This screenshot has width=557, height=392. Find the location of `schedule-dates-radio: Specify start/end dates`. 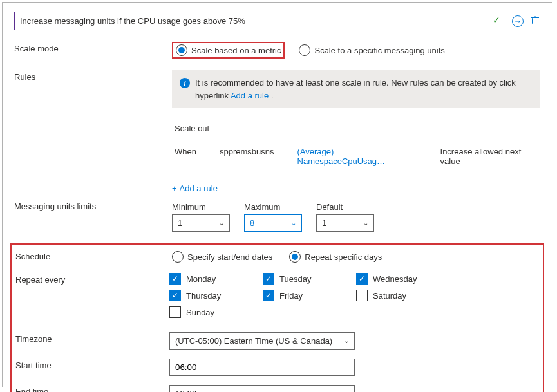

schedule-dates-radio: Specify start/end dates is located at coordinates (222, 257).